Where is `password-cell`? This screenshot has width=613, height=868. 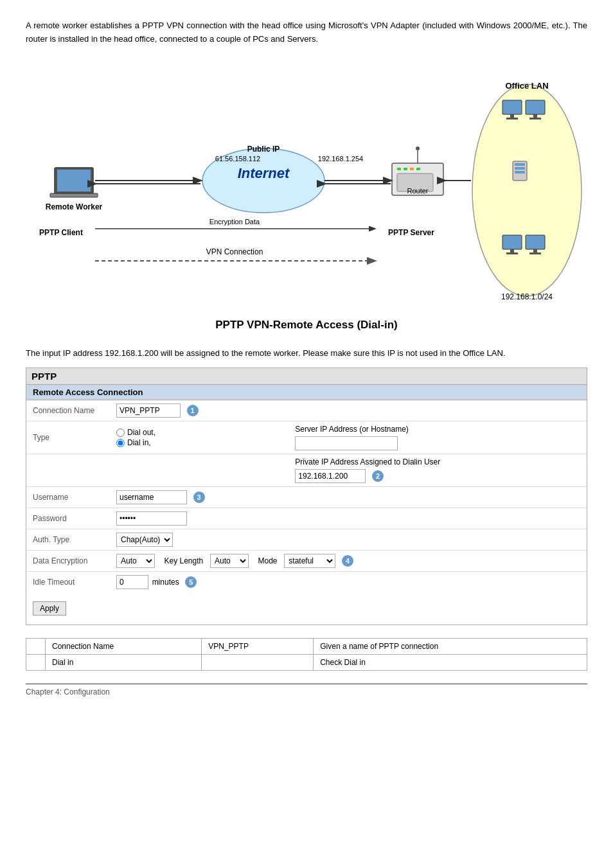
password-cell is located at coordinates (348, 519).